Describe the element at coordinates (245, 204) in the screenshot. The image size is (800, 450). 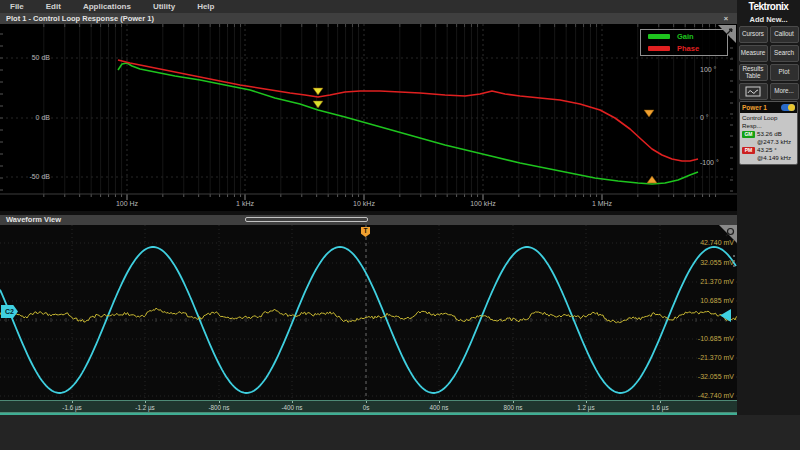
I see `freq-tick-label: 1 kHz` at that location.